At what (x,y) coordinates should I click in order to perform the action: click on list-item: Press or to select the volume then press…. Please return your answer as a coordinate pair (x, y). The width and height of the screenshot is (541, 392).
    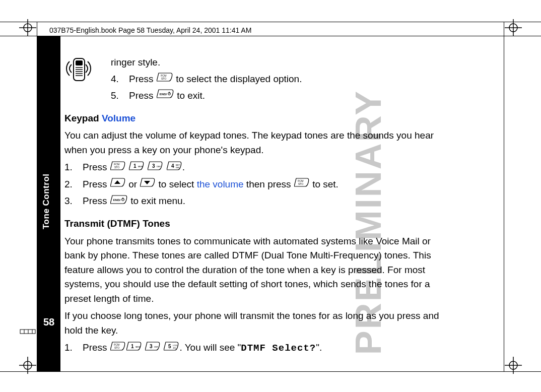
    Looking at the image, I should click on (259, 184).